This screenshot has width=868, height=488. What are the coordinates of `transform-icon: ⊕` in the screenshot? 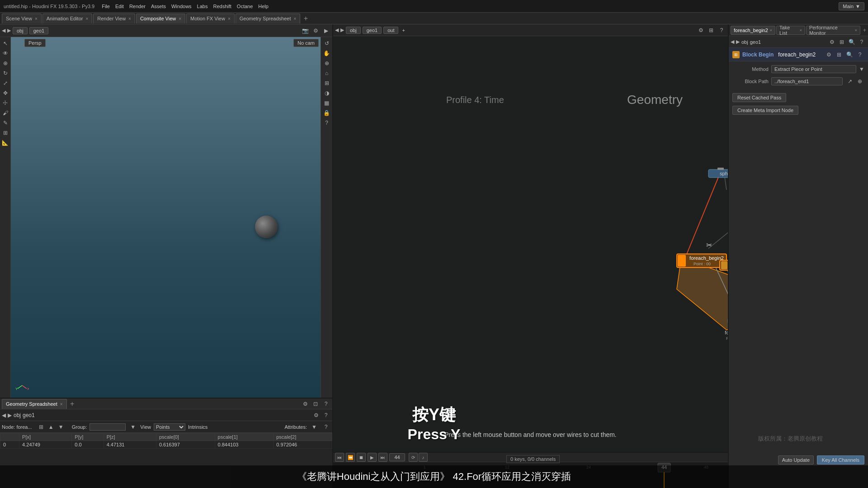 It's located at (5, 63).